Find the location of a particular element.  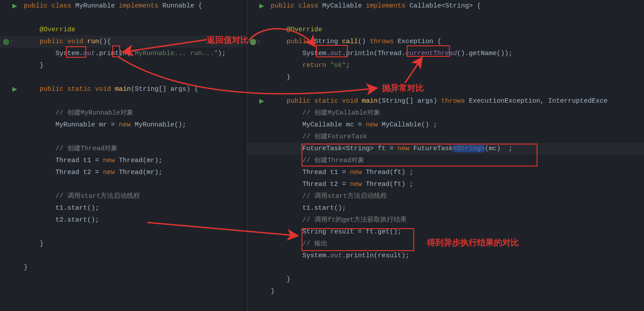

code-line: String result = ft.get(); is located at coordinates (456, 232).